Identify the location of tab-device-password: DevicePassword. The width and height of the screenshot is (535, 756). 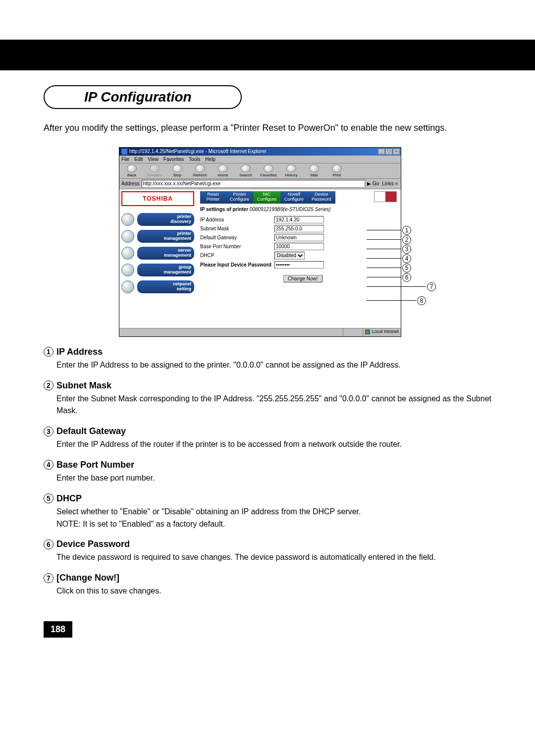
(321, 197).